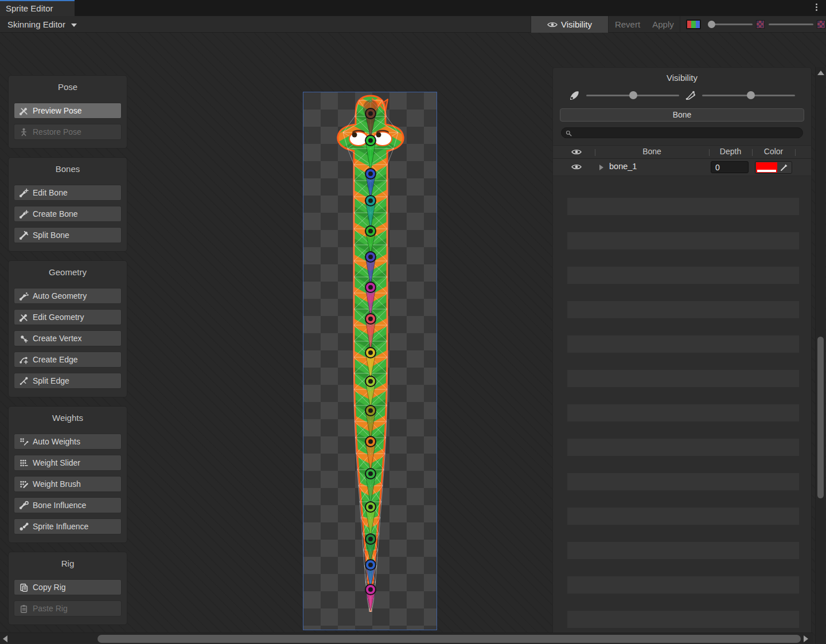 The image size is (826, 644). Describe the element at coordinates (74, 25) in the screenshot. I see `chevron-down-icon` at that location.